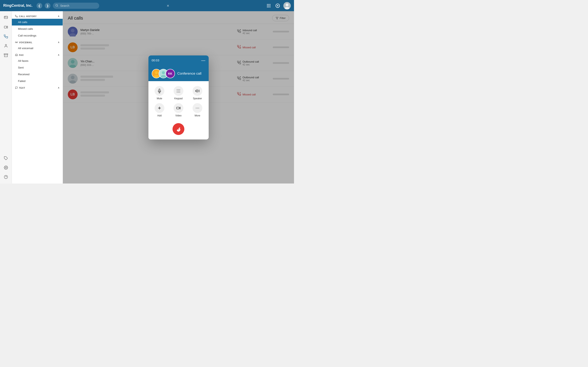 The image size is (588, 367). I want to click on text-chevron: ∧, so click(59, 88).